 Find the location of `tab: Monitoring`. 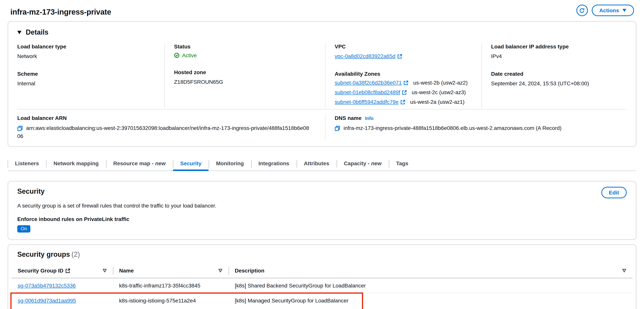

tab: Monitoring is located at coordinates (230, 164).